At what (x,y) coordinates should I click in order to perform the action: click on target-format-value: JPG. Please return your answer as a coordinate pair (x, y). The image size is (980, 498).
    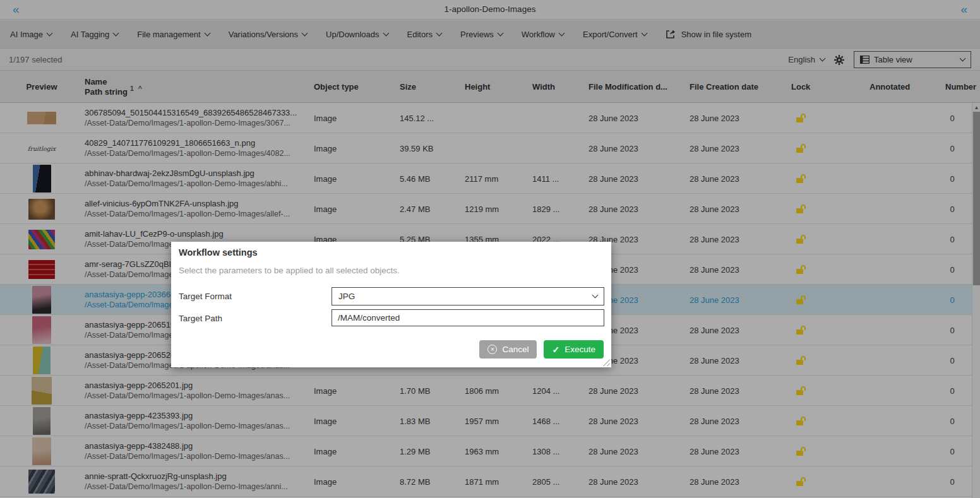
    Looking at the image, I should click on (466, 297).